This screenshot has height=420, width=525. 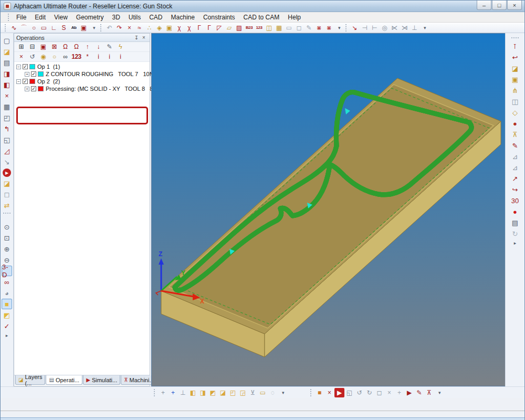 What do you see at coordinates (43, 57) in the screenshot?
I see `lock-icon: ◉` at bounding box center [43, 57].